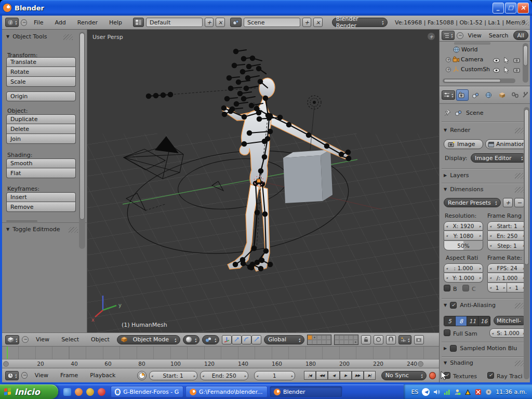 This screenshot has height=399, width=532. What do you see at coordinates (488, 392) in the screenshot?
I see `tray-disc-icon` at bounding box center [488, 392].